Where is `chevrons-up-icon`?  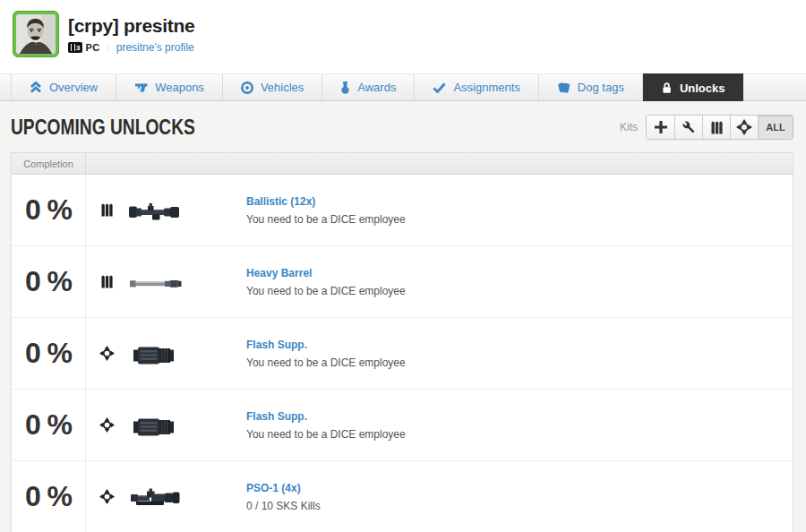
chevrons-up-icon is located at coordinates (36, 88).